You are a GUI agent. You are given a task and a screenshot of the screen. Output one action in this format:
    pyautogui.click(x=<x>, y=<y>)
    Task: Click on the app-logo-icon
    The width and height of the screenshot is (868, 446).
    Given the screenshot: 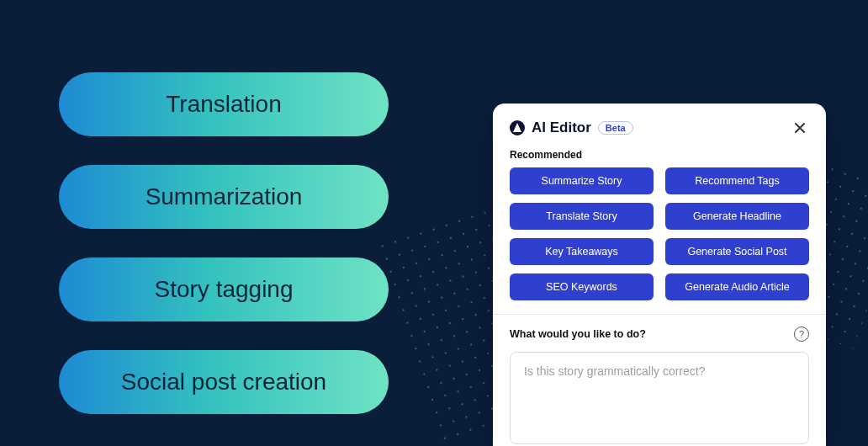 What is the action you would take?
    pyautogui.click(x=517, y=128)
    